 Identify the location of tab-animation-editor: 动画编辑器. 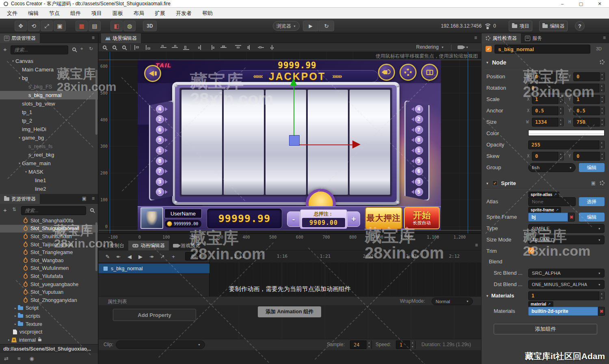
(149, 246).